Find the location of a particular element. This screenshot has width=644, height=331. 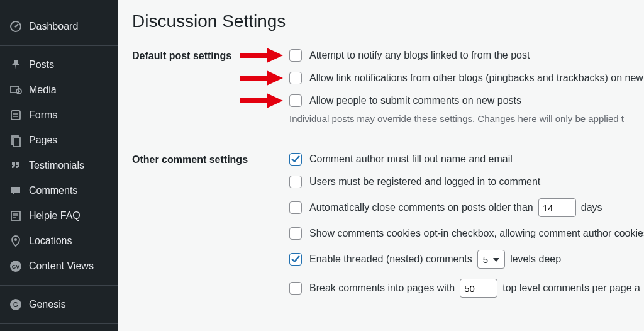

sidebar-item-comments: Comments is located at coordinates (59, 191).